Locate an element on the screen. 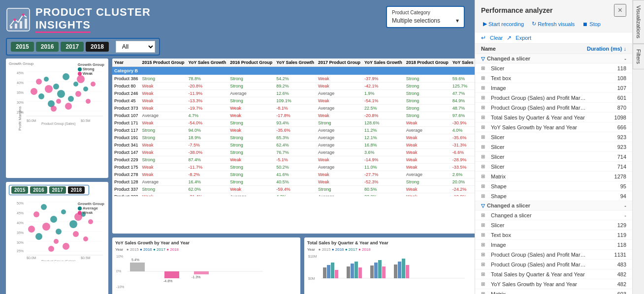 The height and width of the screenshot is (294, 644). svg-text: 45% is located at coordinates (20, 73).